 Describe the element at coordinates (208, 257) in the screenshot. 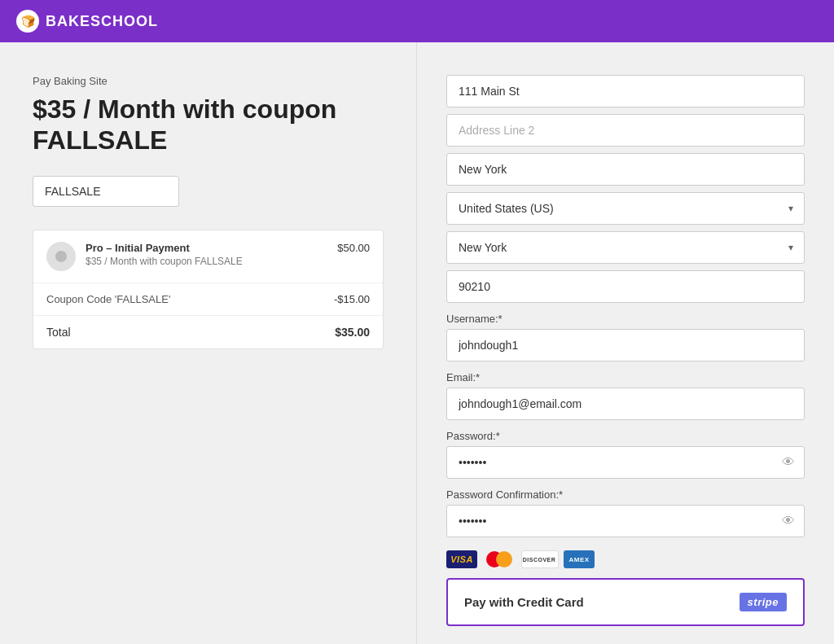

I see `order-item-row: Pro – Initial Payment $35 / Month with c…` at that location.